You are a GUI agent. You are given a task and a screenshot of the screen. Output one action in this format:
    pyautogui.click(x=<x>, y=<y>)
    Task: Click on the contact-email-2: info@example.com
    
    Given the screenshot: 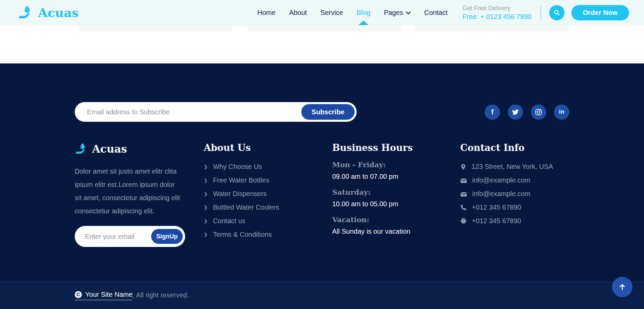 What is the action you would take?
    pyautogui.click(x=515, y=194)
    